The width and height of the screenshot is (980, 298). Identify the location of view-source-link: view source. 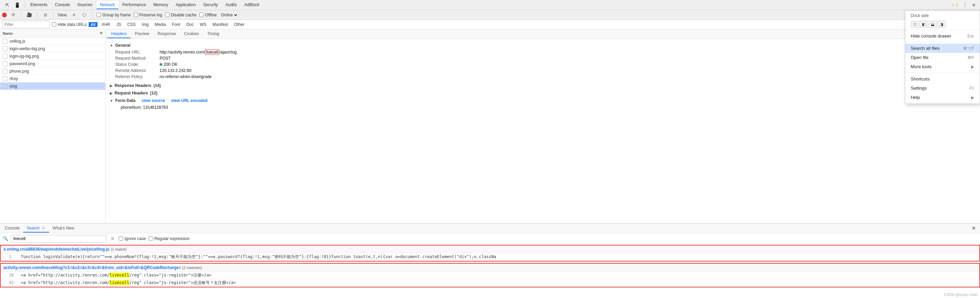
(153, 100).